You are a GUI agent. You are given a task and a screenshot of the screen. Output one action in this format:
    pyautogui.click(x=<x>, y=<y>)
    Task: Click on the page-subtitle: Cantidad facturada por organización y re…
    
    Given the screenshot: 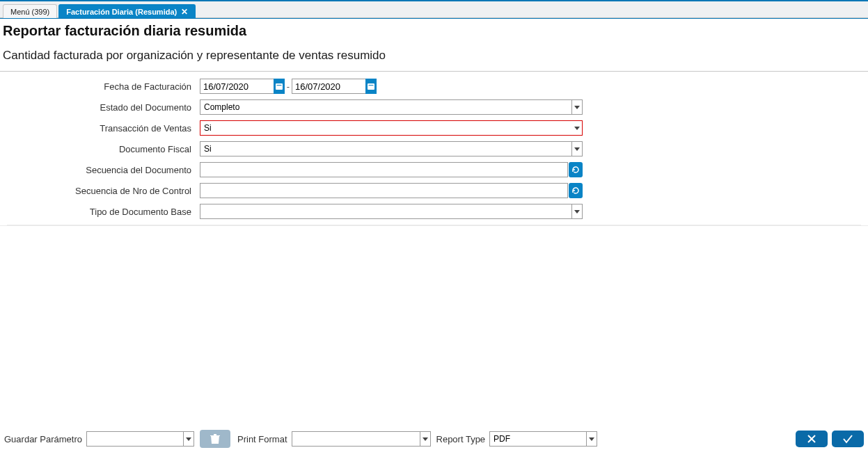 What is the action you would take?
    pyautogui.click(x=434, y=56)
    